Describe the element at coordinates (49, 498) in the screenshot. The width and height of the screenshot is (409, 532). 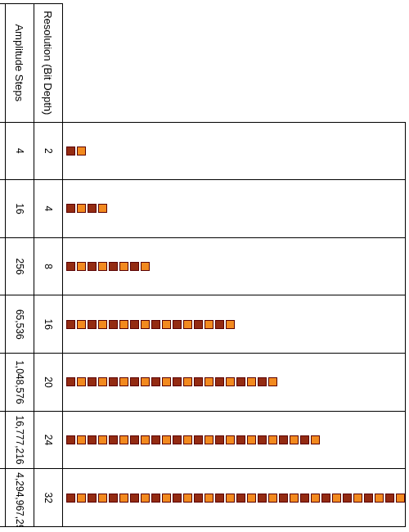
I see `cell-resolution: 32` at that location.